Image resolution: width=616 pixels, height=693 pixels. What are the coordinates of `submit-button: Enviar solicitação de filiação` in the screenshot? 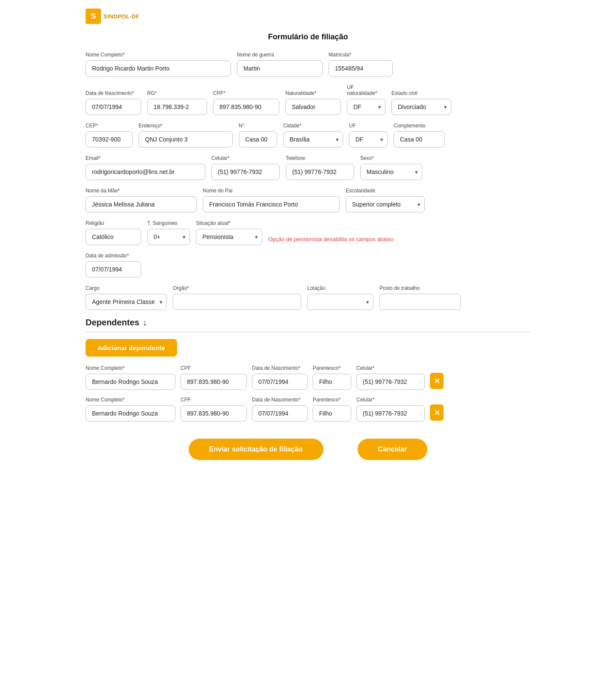 It's located at (256, 449).